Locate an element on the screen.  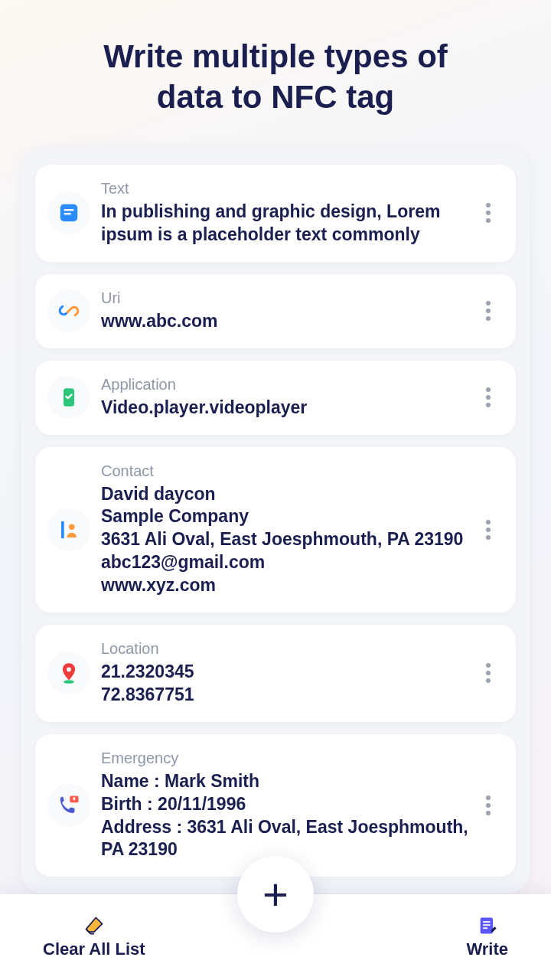
text-icon is located at coordinates (69, 213).